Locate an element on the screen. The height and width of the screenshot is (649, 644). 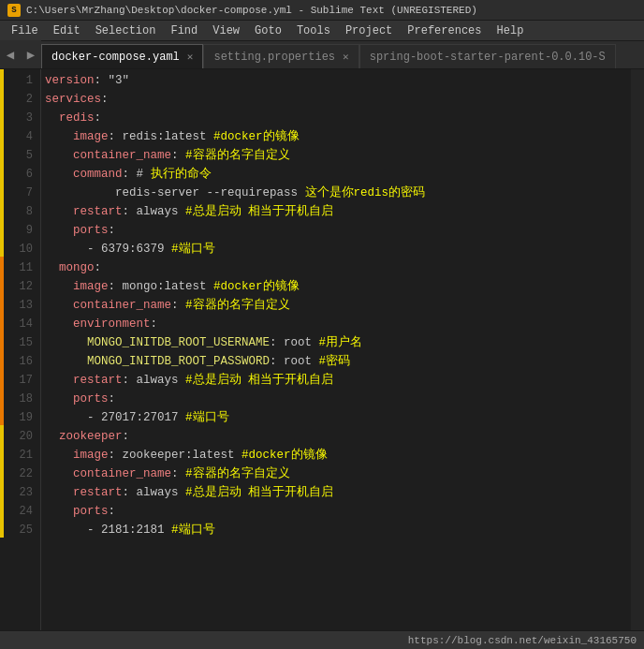
code-line-2: services: is located at coordinates (338, 99).